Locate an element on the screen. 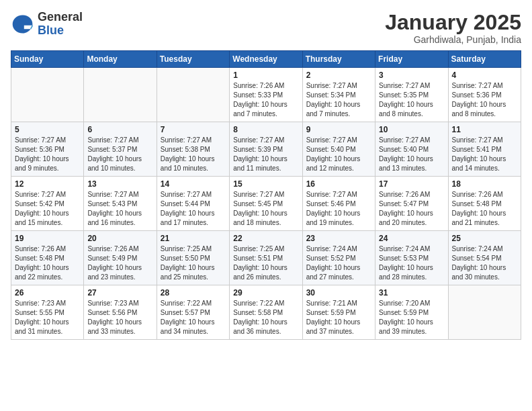  day-info: Sunrise: 7:22 AM Sunset: 5:57 PM Dayligh… is located at coordinates (193, 318).